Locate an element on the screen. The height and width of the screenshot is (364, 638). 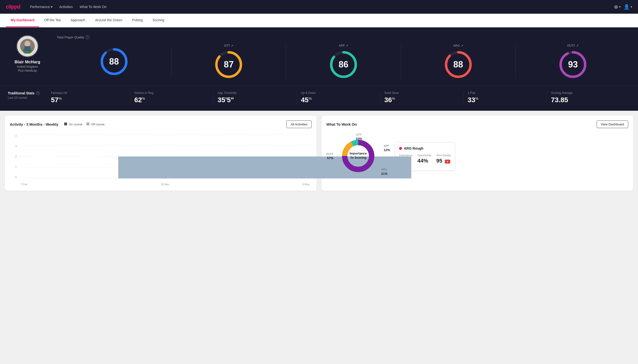
legend-on-course: On course is located at coordinates (73, 124).